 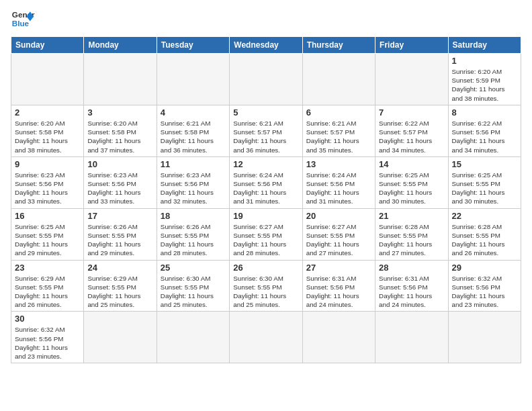 What do you see at coordinates (266, 267) in the screenshot?
I see `day-number: 26` at bounding box center [266, 267].